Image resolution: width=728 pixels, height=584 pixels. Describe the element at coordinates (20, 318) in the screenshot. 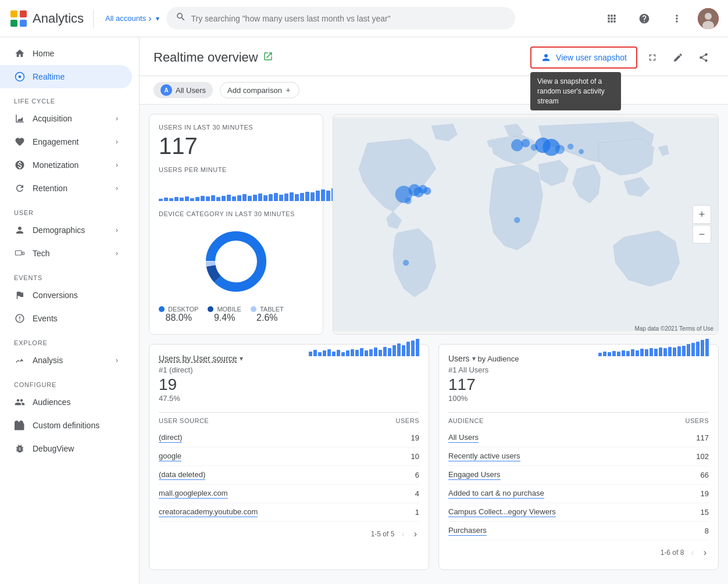

I see `events-nav-icon` at that location.